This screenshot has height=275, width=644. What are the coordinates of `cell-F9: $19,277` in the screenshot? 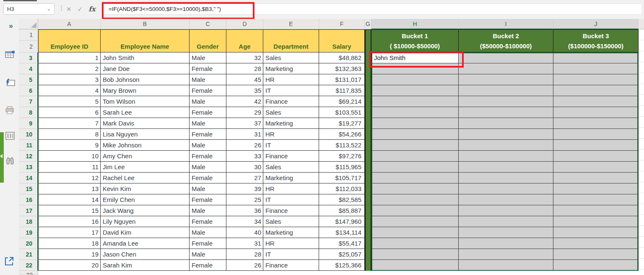 It's located at (342, 123).